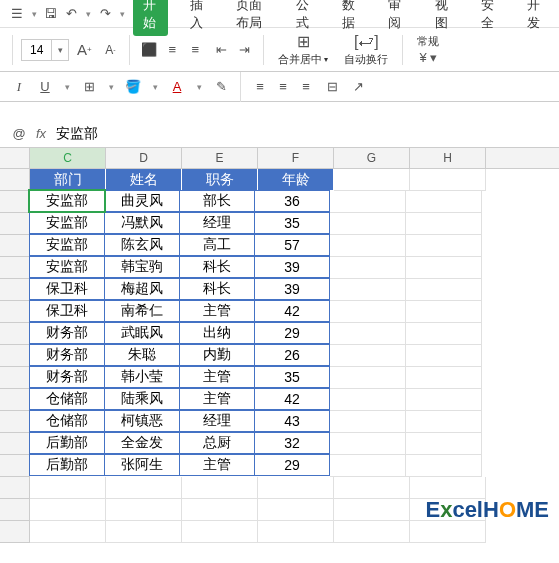 The image size is (559, 563). What do you see at coordinates (149, 50) in the screenshot?
I see `align-top-icon: ⬛` at bounding box center [149, 50].